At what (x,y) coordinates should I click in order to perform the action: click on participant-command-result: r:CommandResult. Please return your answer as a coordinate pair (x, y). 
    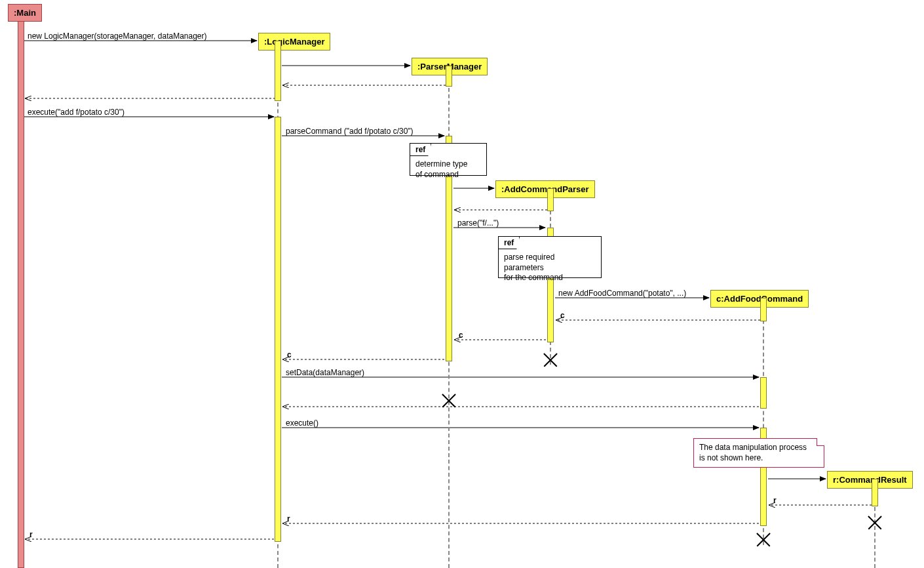
    Looking at the image, I should click on (870, 480).